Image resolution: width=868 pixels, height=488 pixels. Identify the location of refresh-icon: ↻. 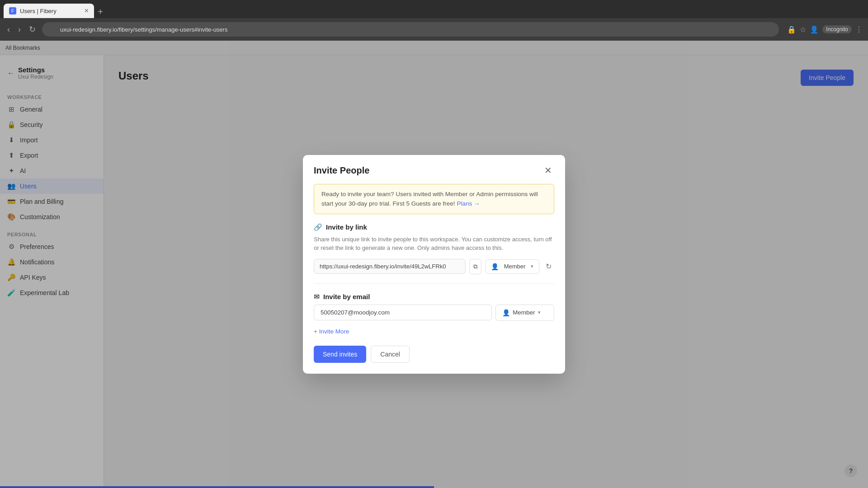
(549, 267).